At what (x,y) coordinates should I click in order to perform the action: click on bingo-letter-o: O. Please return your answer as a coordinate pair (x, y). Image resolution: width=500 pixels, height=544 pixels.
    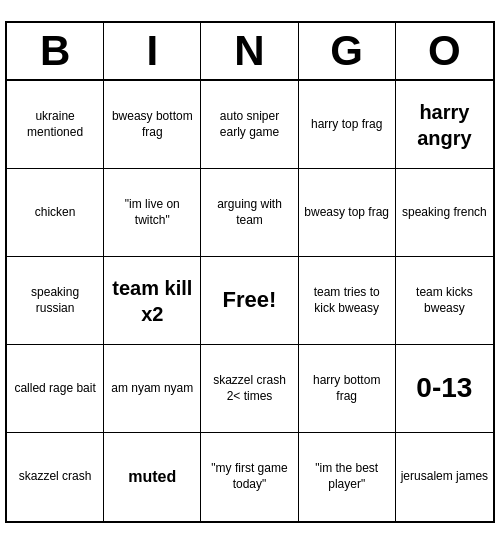
    Looking at the image, I should click on (444, 51).